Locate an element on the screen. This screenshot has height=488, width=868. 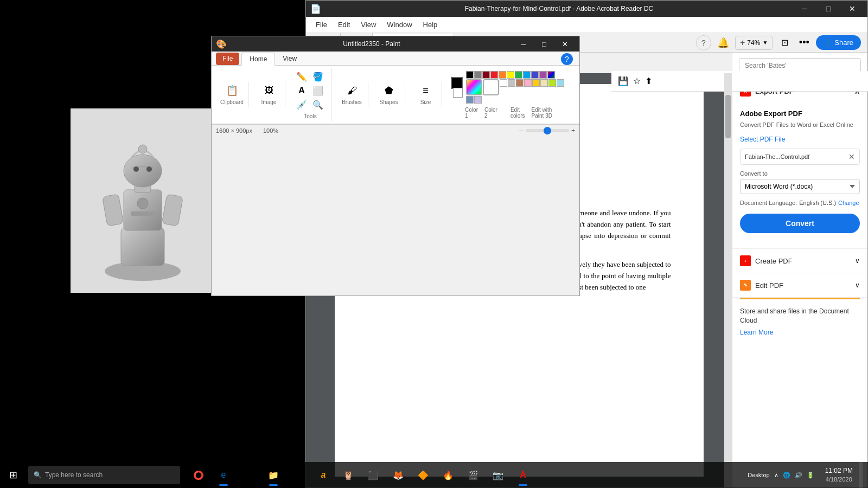
menu-file: File is located at coordinates (321, 25).